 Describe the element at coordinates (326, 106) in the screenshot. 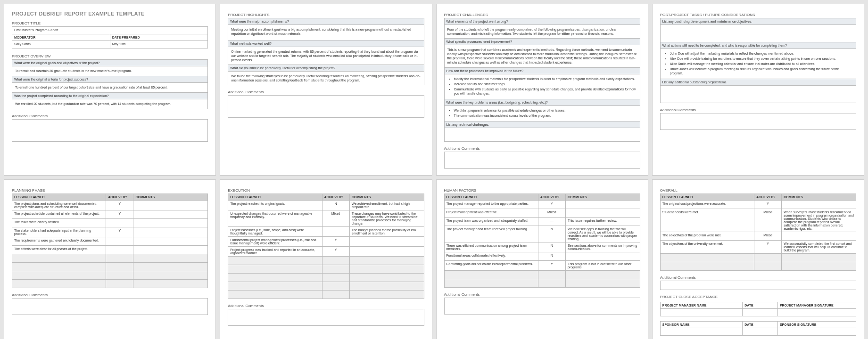

I see `highlights-addl-box` at that location.